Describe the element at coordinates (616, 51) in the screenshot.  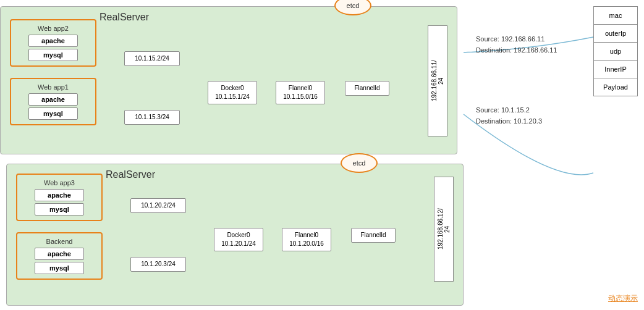
I see `packet-udp: udp` at that location.